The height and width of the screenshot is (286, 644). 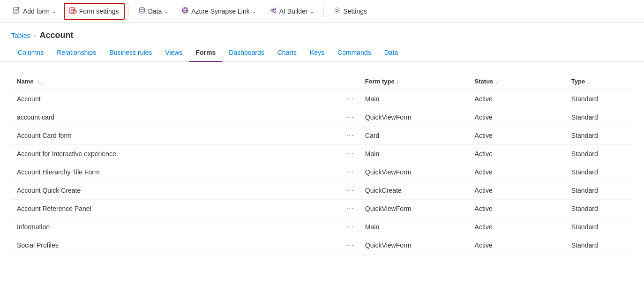 I want to click on tab-dashboards: Dashboards, so click(x=247, y=53).